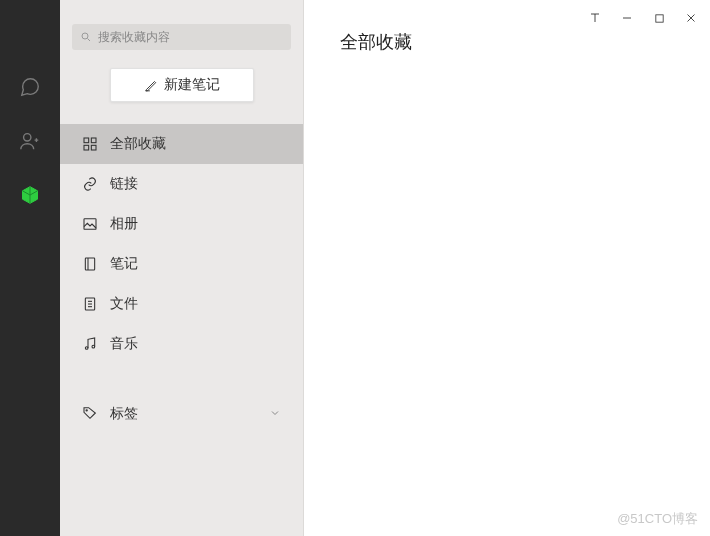 The height and width of the screenshot is (536, 710). Describe the element at coordinates (182, 85) in the screenshot. I see `new-note-button: 新建笔记` at that location.